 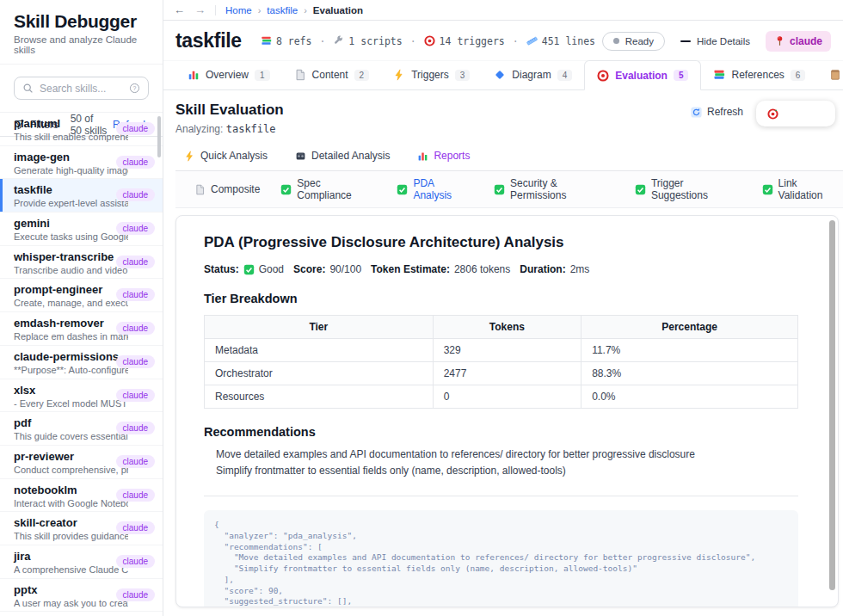 I want to click on skill-description: - Every Excel model MUST be ..., so click(x=71, y=403).